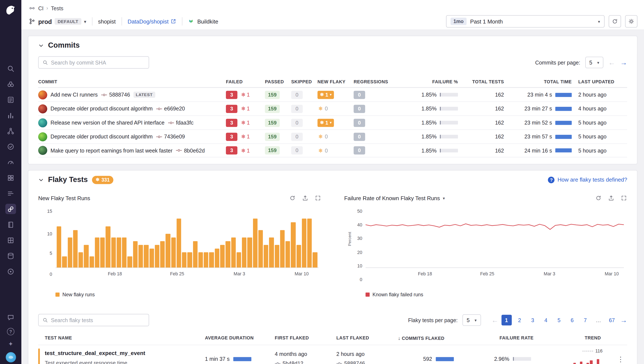 This screenshot has height=364, width=644. What do you see at coordinates (612, 63) in the screenshot?
I see `commits-prev-page-arrow: ←` at bounding box center [612, 63].